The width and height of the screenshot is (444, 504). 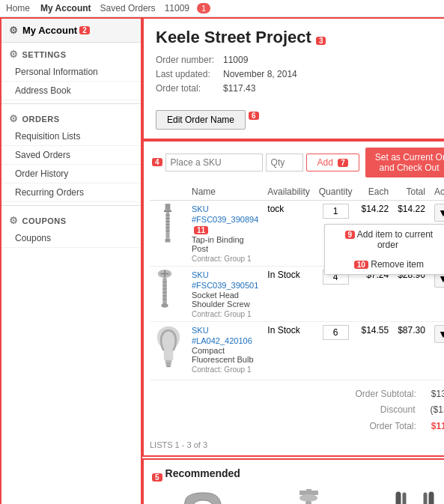 What do you see at coordinates (296, 496) in the screenshot?
I see `recommended-items: ❮` at bounding box center [296, 496].